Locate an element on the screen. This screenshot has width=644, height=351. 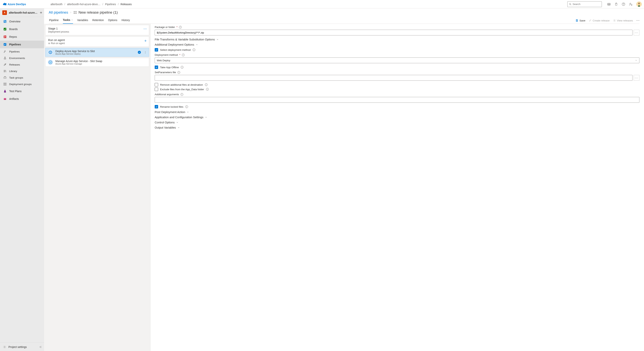
sidebar-item-testplans: Test Plans is located at coordinates (22, 91).